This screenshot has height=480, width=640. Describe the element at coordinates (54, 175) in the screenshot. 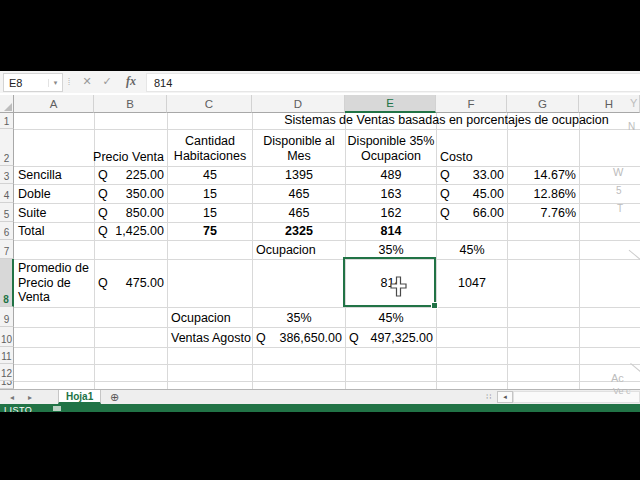

I see `cell-A3: Sencilla` at that location.